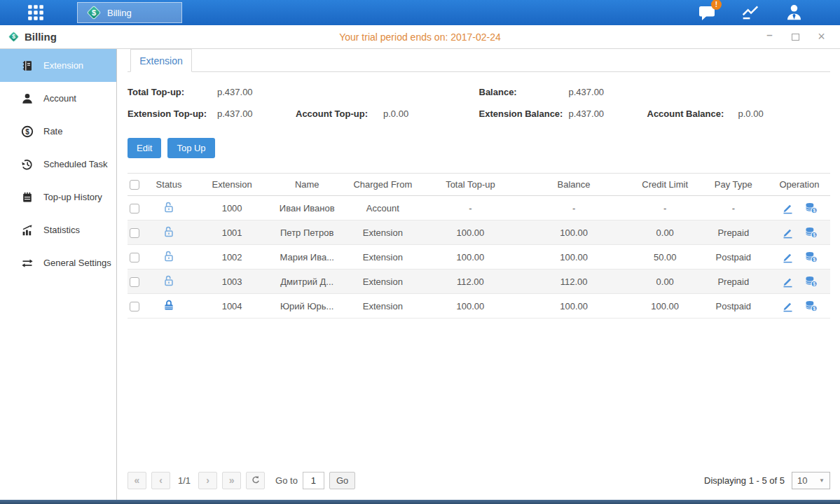 This screenshot has height=504, width=840. Describe the element at coordinates (811, 480) in the screenshot. I see `page-size-select: 10 ▼` at that location.